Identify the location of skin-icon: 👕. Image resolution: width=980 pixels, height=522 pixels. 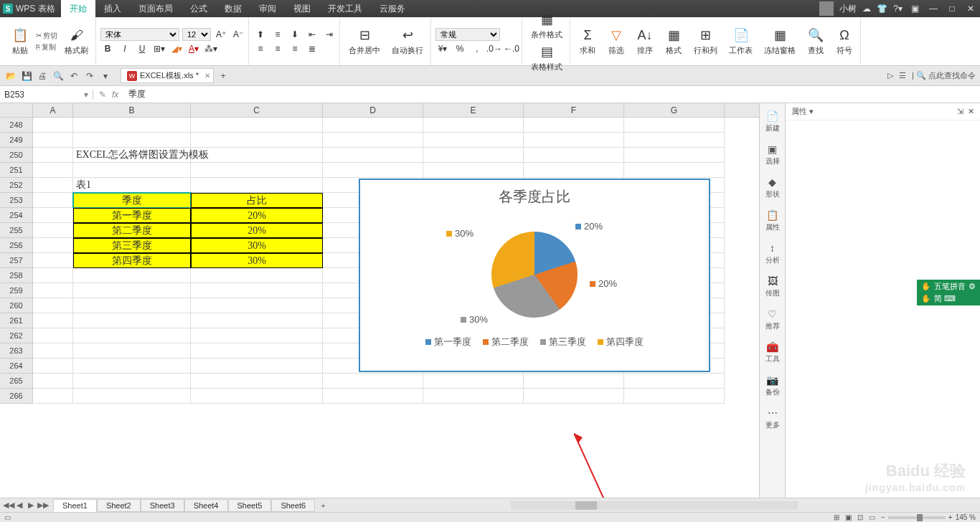
(882, 9).